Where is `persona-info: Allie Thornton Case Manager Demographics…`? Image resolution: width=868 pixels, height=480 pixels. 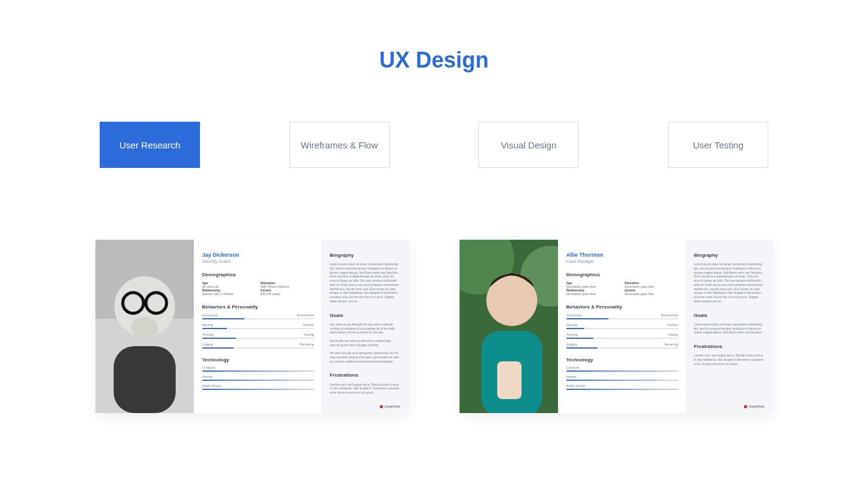 persona-info: Allie Thornton Case Manager Demographics… is located at coordinates (622, 326).